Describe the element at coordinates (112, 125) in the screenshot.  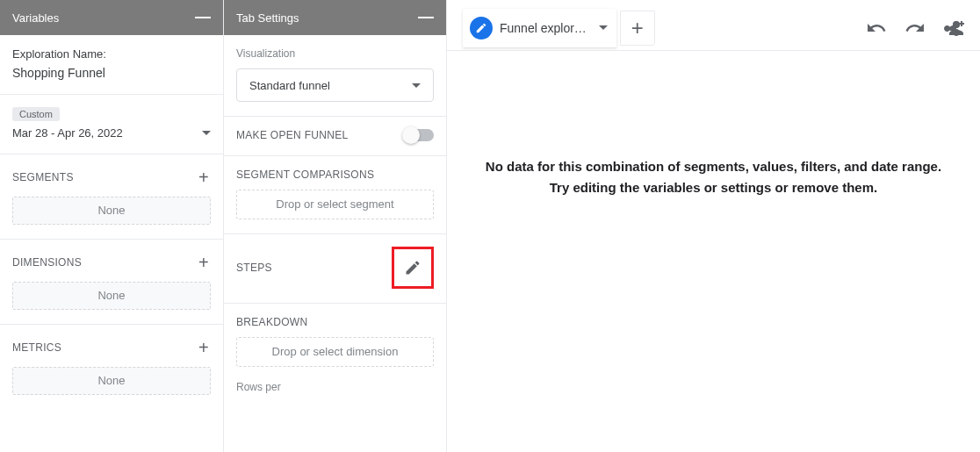
I see `date-range-section: Custom Mar 28 - Apr 26, 2022` at that location.